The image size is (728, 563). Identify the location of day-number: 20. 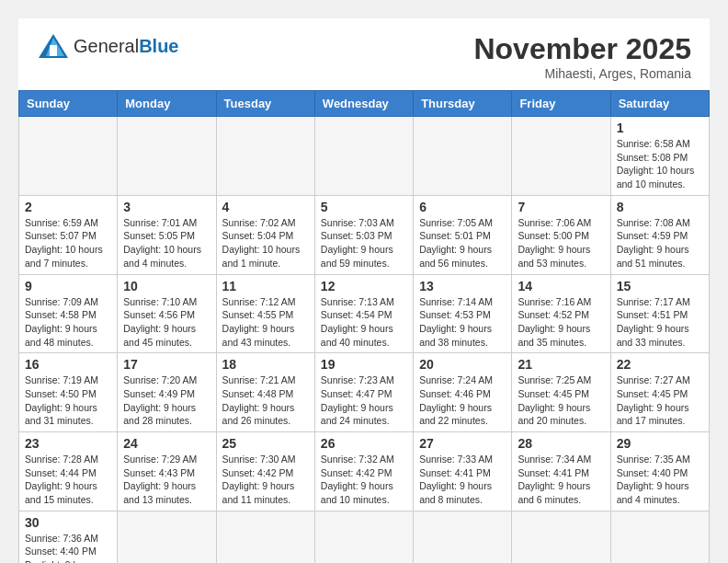
(462, 364).